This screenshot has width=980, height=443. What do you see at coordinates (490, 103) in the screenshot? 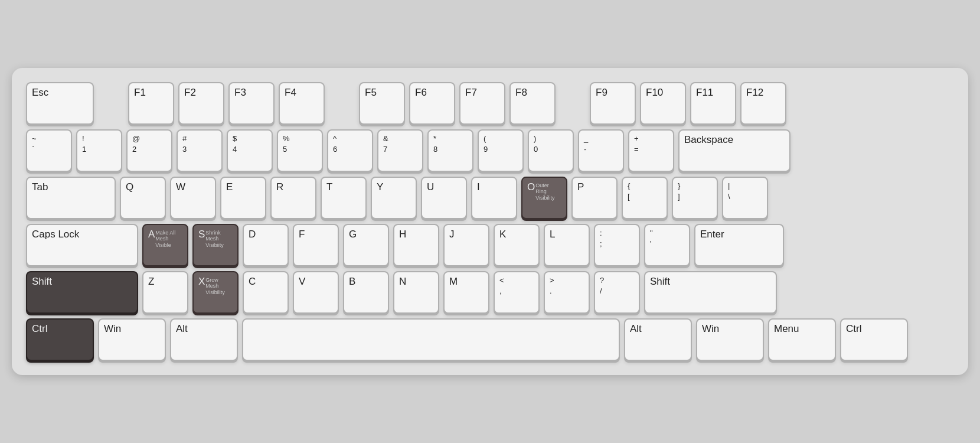
I see `fn-row: Esc F1 F2 F3 F4 F5 F6 F7 F8 F9 F10 F11 F…` at bounding box center [490, 103].